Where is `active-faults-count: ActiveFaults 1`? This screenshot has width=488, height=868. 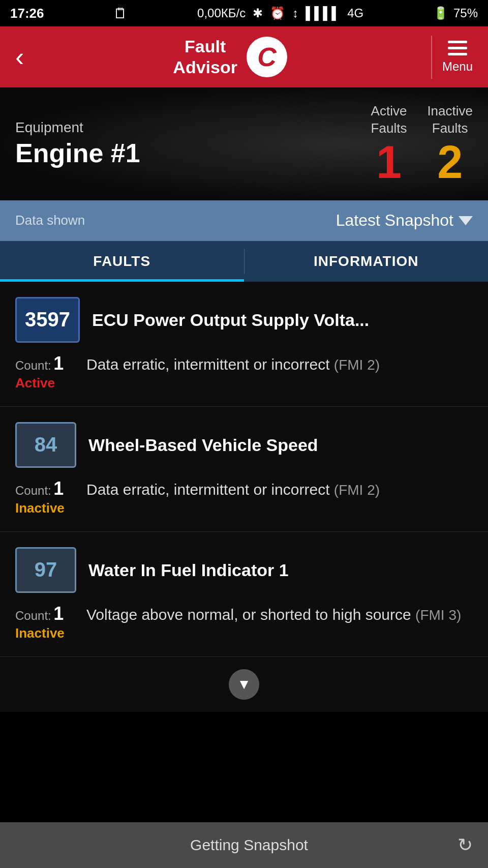
active-faults-count: ActiveFaults 1 is located at coordinates (389, 144).